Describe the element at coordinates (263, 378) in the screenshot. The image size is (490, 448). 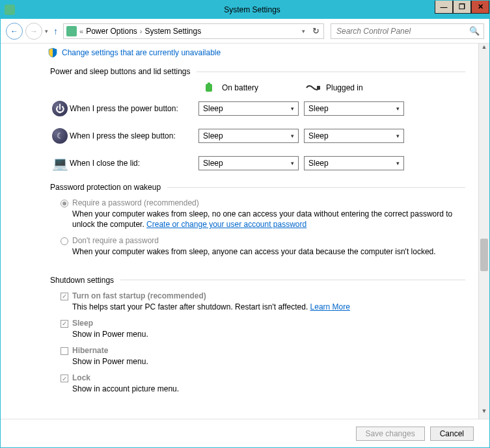
I see `chk-lock: Lock` at that location.